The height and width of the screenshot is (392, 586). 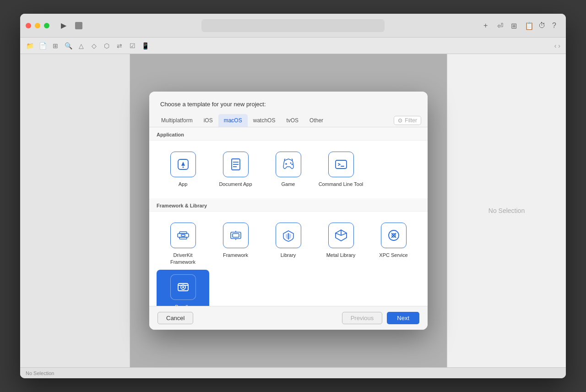 What do you see at coordinates (183, 164) in the screenshot?
I see `app-icon-box` at bounding box center [183, 164].